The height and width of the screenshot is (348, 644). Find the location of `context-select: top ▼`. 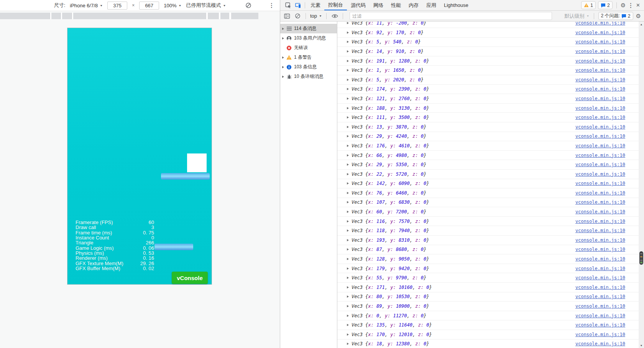

context-select: top ▼ is located at coordinates (316, 16).